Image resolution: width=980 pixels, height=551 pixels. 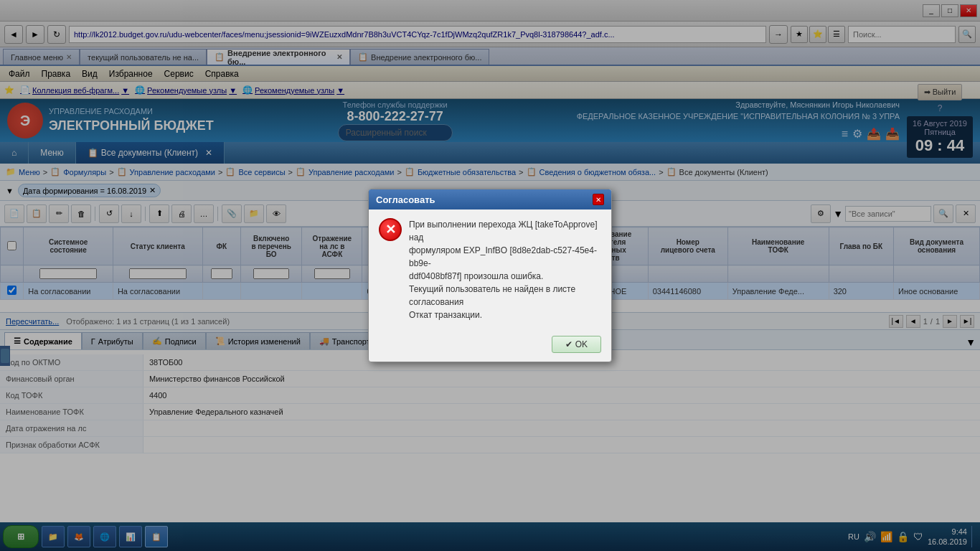 What do you see at coordinates (505, 270) in the screenshot?
I see `modal-message: При выполнении перехода ЖЦ [takeToApprov…` at bounding box center [505, 270].